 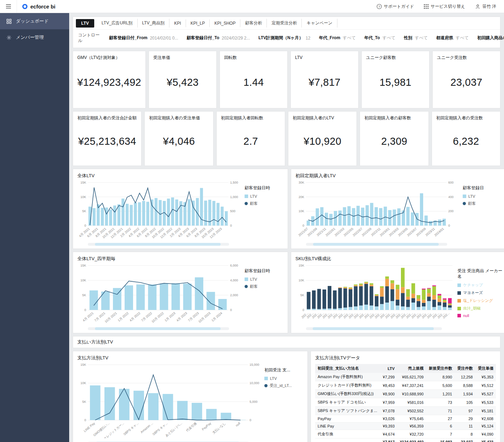 What do you see at coordinates (111, 317) in the screenshot?
I see `svg-text: 10月 2021` at bounding box center [111, 317].